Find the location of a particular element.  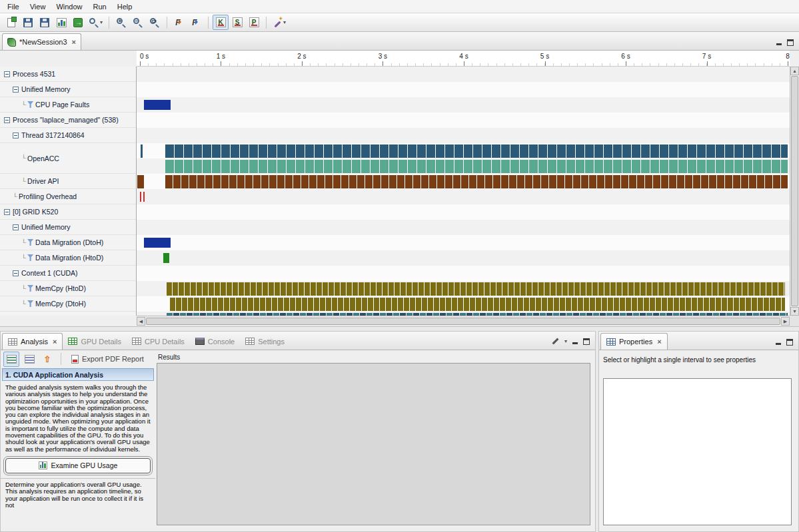

stream-view-button: S is located at coordinates (237, 23).